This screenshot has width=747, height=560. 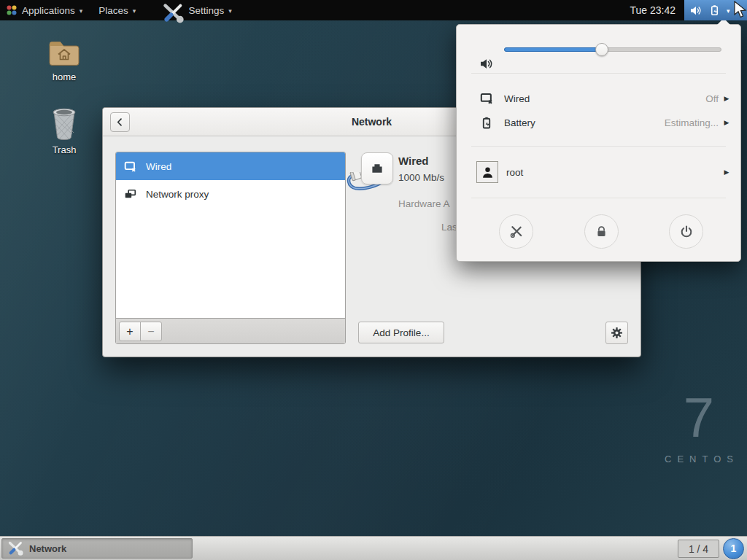 I want to click on network-proxy-icon, so click(x=130, y=194).